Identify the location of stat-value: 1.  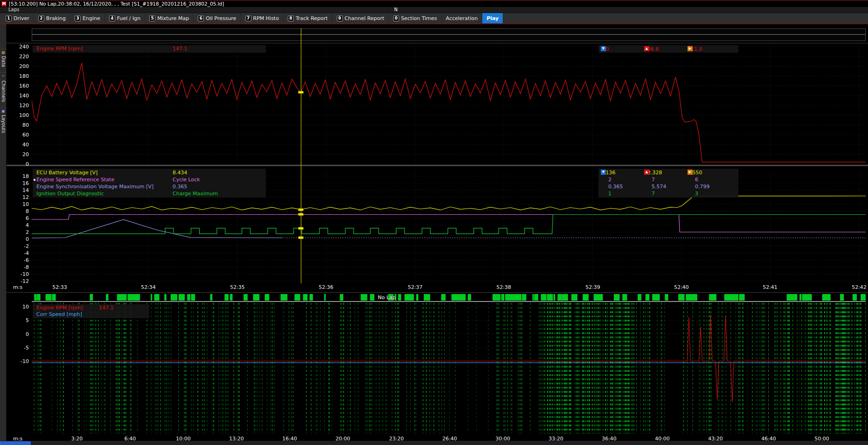
(610, 194).